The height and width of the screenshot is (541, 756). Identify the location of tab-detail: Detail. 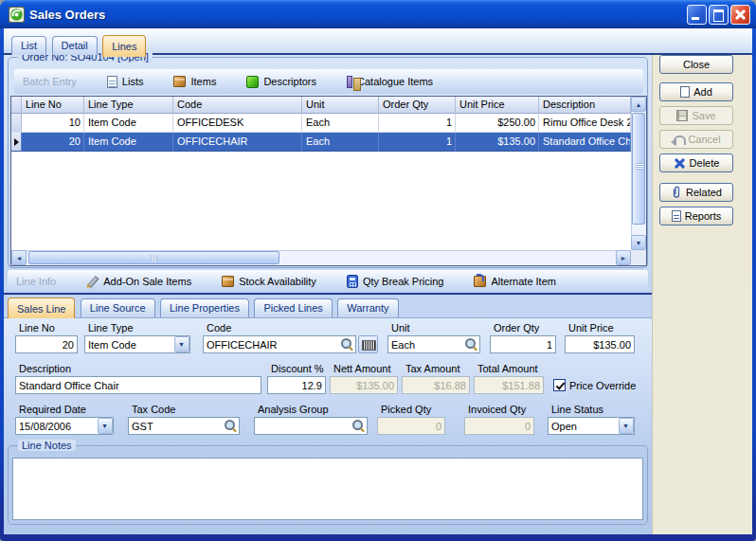
(75, 45).